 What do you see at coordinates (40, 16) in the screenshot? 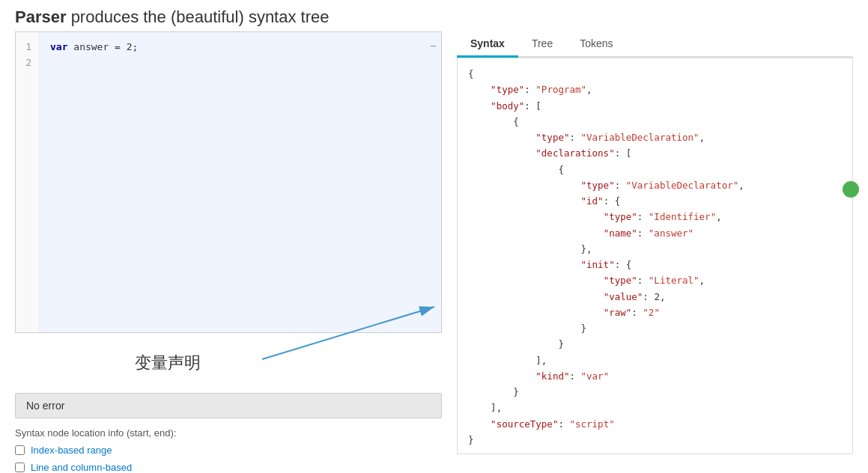
I see `title-prefix: Parser` at bounding box center [40, 16].